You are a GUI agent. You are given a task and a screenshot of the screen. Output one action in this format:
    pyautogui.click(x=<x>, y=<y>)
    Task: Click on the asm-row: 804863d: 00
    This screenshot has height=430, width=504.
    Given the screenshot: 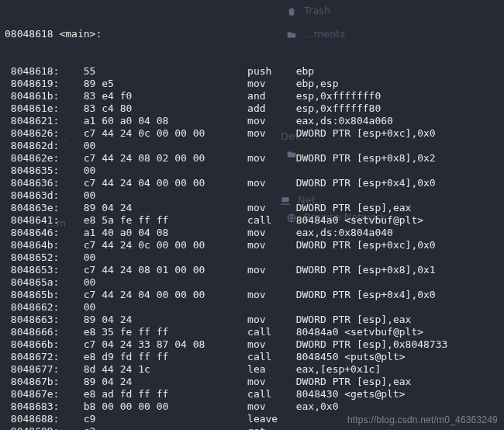 What is the action you would take?
    pyautogui.click(x=252, y=196)
    